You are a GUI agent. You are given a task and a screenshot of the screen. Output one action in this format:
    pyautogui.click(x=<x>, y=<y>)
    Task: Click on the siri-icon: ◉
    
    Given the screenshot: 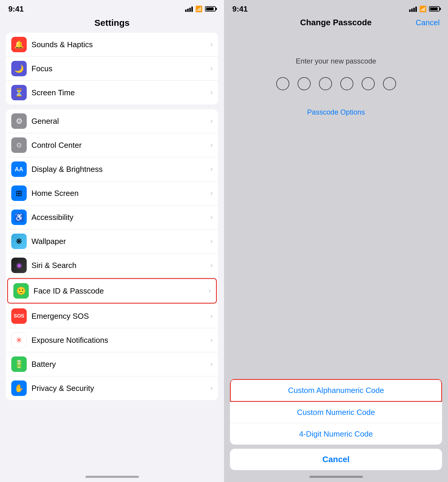 What is the action you would take?
    pyautogui.click(x=19, y=265)
    